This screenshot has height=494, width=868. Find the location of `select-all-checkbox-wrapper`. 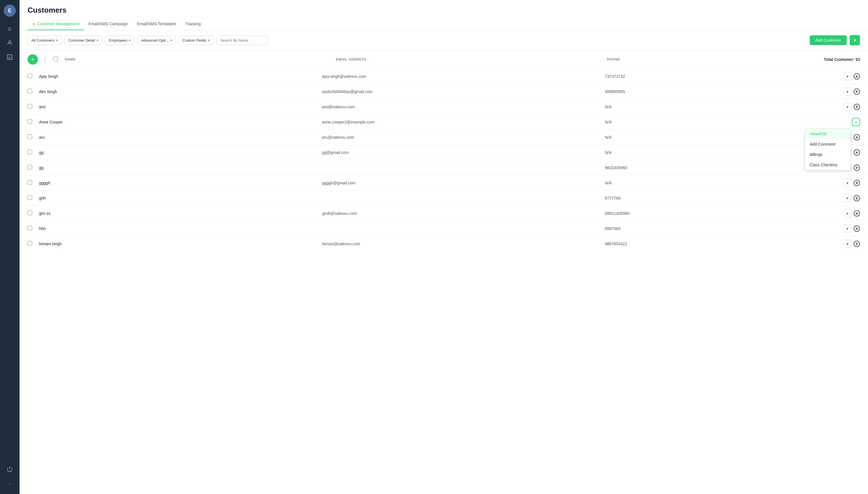

select-all-checkbox-wrapper is located at coordinates (59, 60).